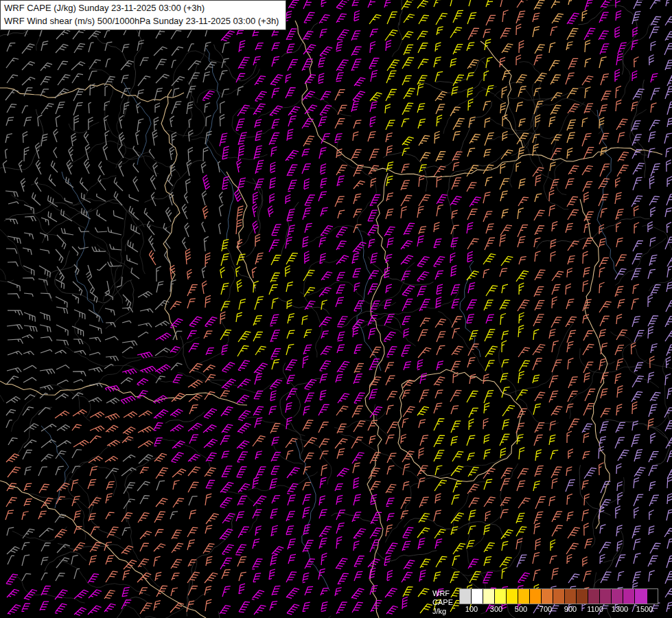 Image resolution: width=672 pixels, height=618 pixels. I want to click on legend-tick-label: 700, so click(546, 609).